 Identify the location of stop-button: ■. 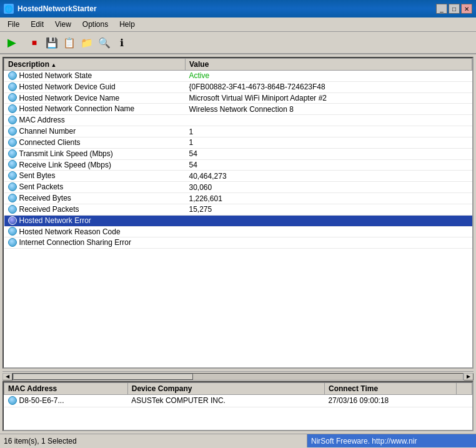
(34, 42).